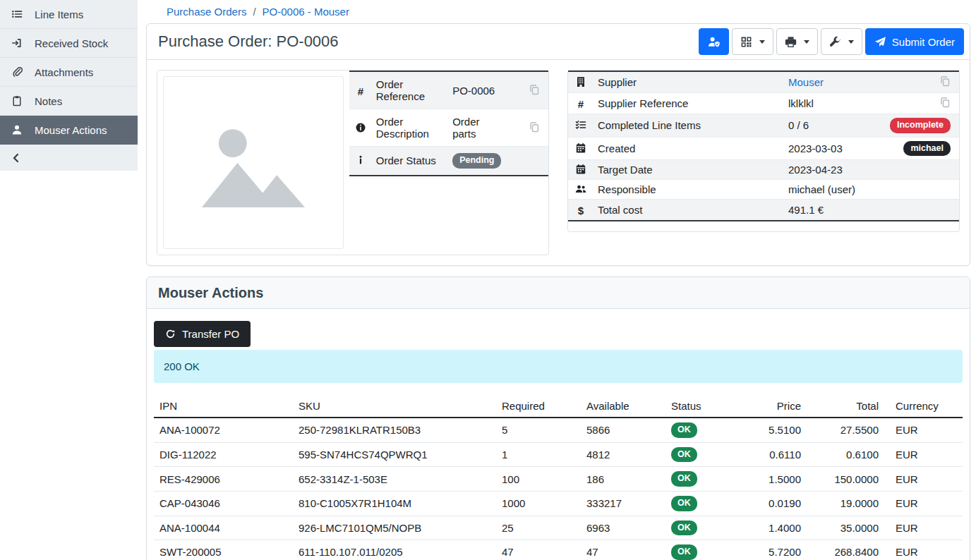  Describe the element at coordinates (394, 406) in the screenshot. I see `column-header-sku: SKU` at that location.